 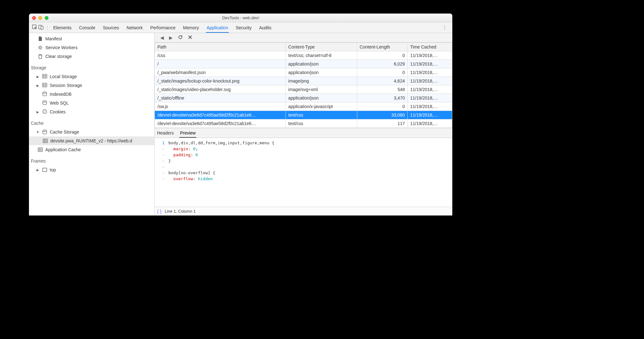 What do you see at coordinates (240, 28) in the screenshot?
I see `devtools-tabs-row: ElementsConsoleSourcesNetworkPerformance…` at bounding box center [240, 28].